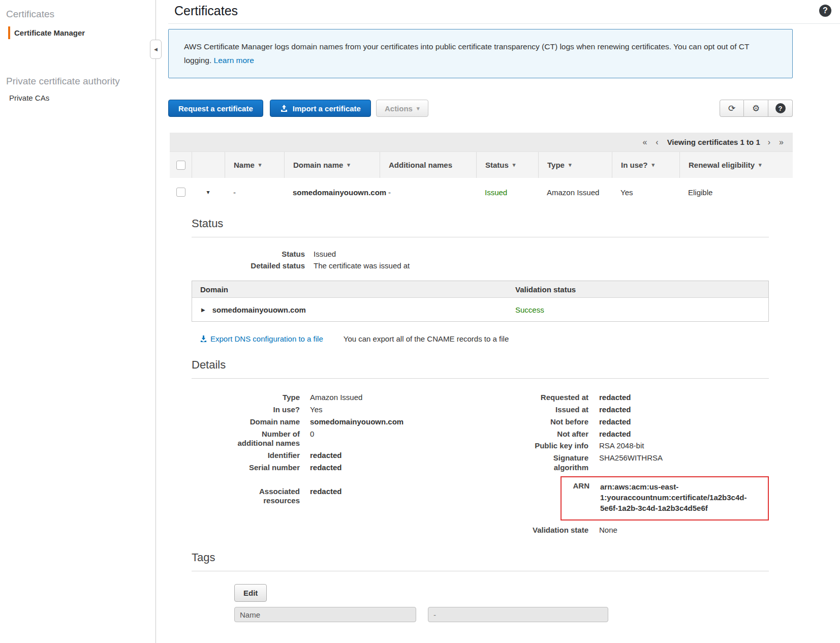  I want to click on additional-names-count-row: Number of additional names 0, so click(334, 439).